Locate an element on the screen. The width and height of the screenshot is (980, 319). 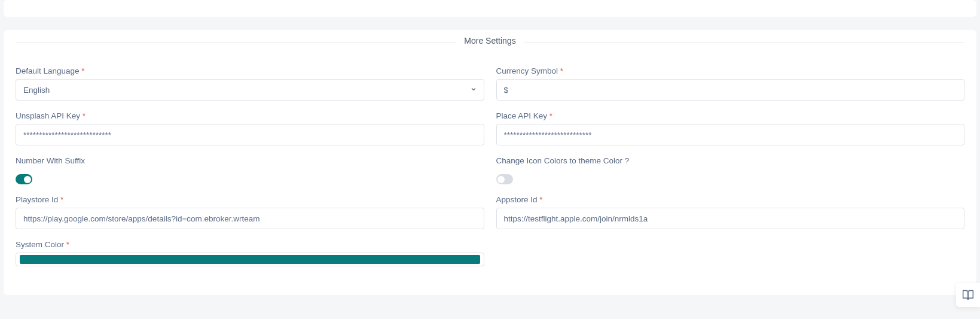
appstore-id-input is located at coordinates (731, 218).